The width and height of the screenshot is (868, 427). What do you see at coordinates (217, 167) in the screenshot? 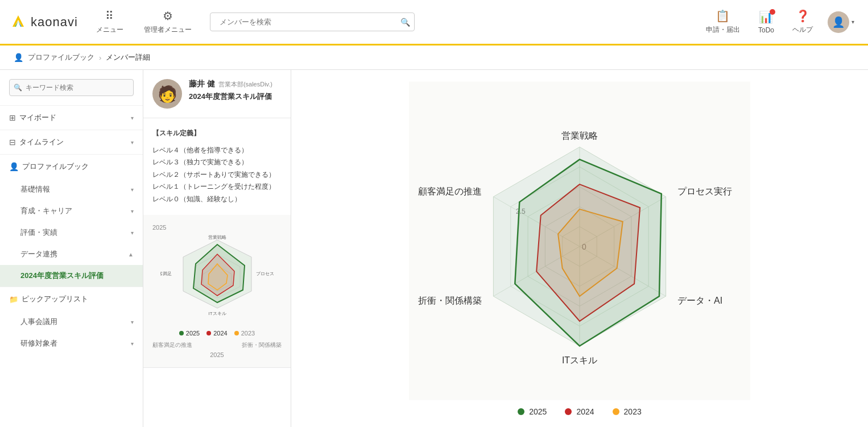
I see `skill-definition: 【スキル定義】 レベル４（他者を指導できる） レベル３（独力で実施できる） レベ…` at bounding box center [217, 167].